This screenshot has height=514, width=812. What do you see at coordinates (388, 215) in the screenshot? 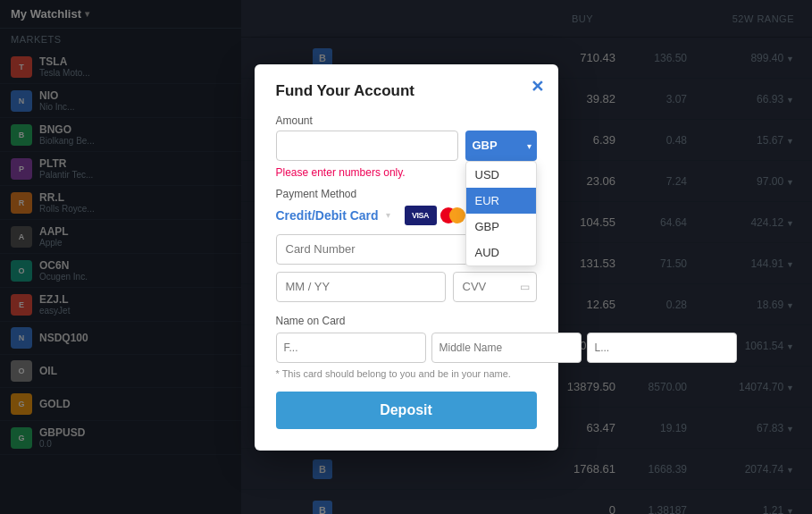
I see `payment-method-chevron-icon: ▾` at bounding box center [388, 215].